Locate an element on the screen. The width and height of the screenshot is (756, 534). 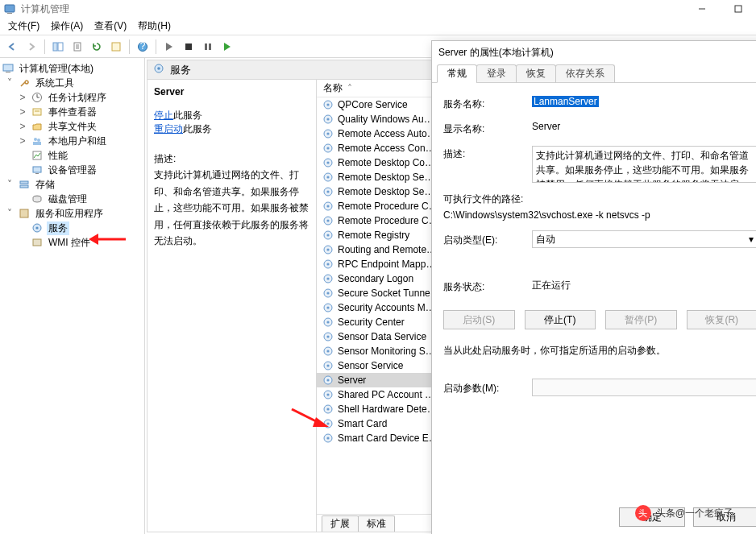
properties-button is located at coordinates (116, 47).